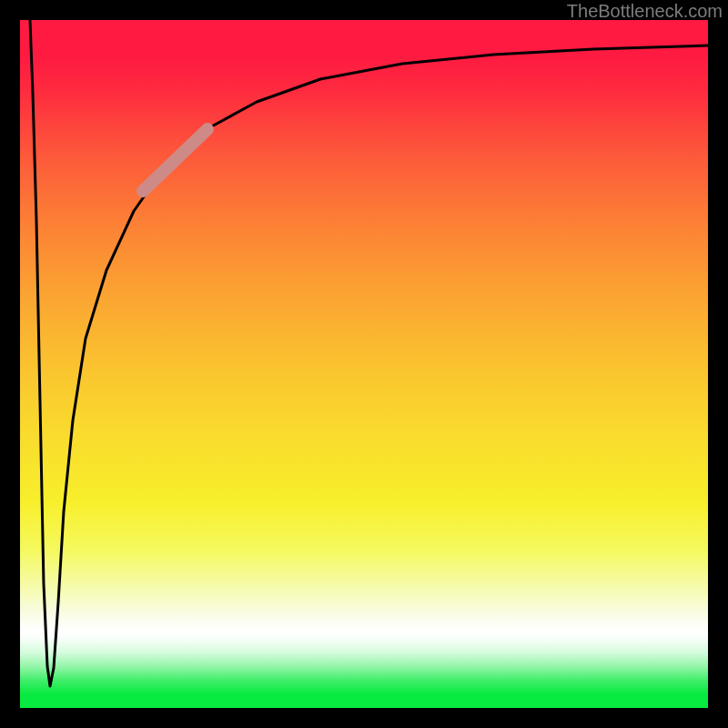  What do you see at coordinates (175, 160) in the screenshot?
I see `highlight-segment` at bounding box center [175, 160].